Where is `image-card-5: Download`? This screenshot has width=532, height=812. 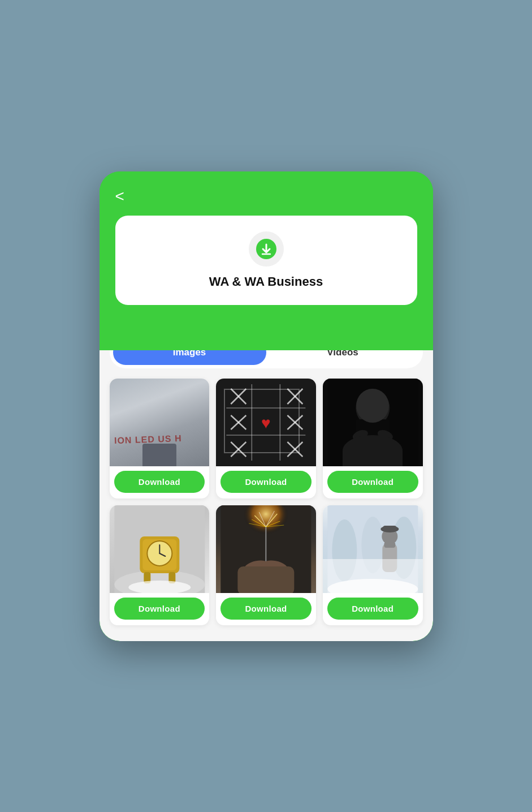 image-card-5: Download is located at coordinates (266, 565).